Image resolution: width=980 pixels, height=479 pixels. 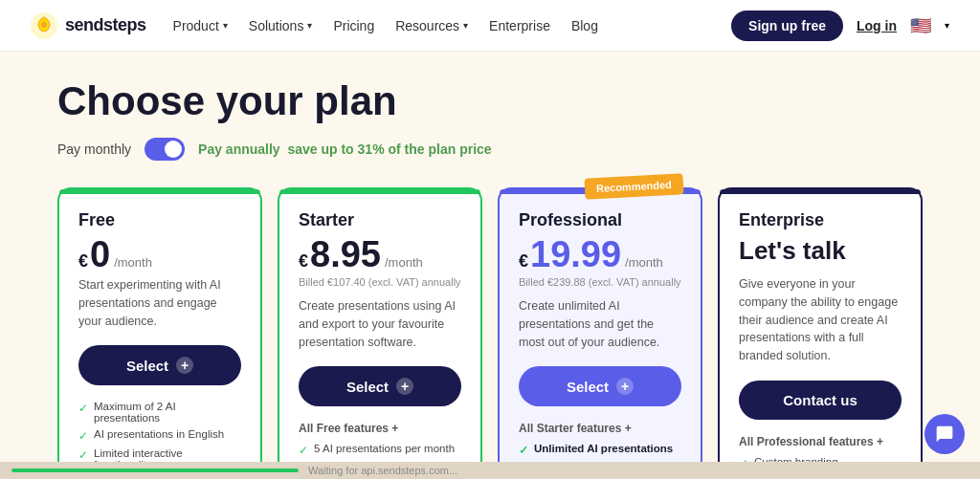 What do you see at coordinates (644, 262) in the screenshot?
I see `professional-period: /month` at bounding box center [644, 262].